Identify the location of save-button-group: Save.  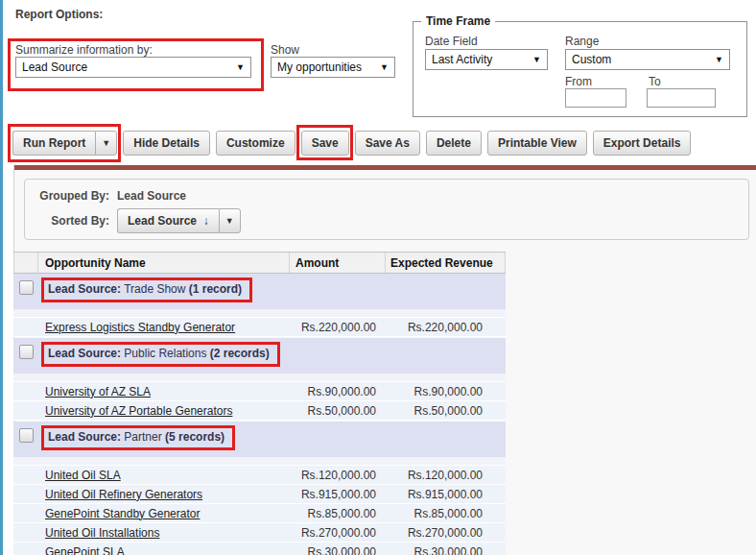
(325, 143).